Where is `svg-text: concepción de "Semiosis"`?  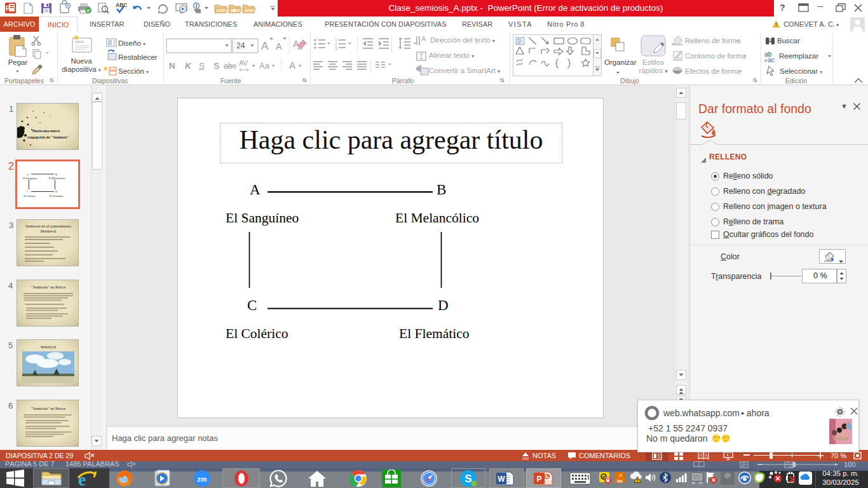 svg-text: concepción de "Semiosis" is located at coordinates (48, 137).